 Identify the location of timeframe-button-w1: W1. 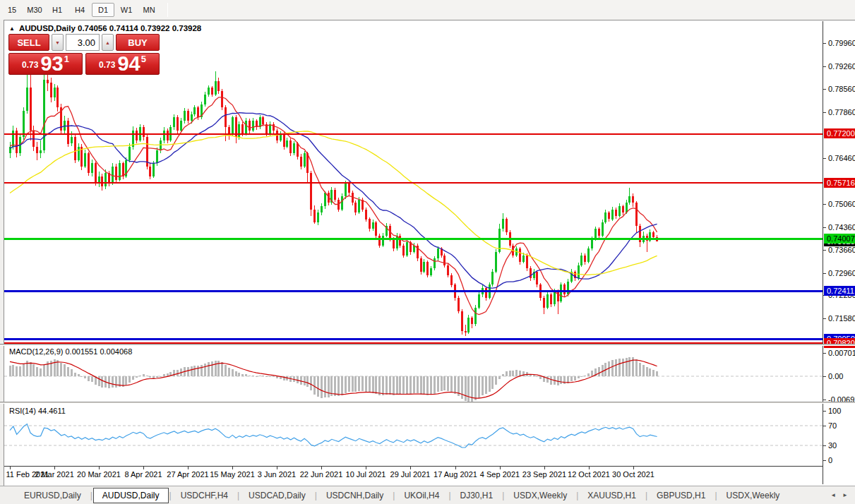
(126, 10).